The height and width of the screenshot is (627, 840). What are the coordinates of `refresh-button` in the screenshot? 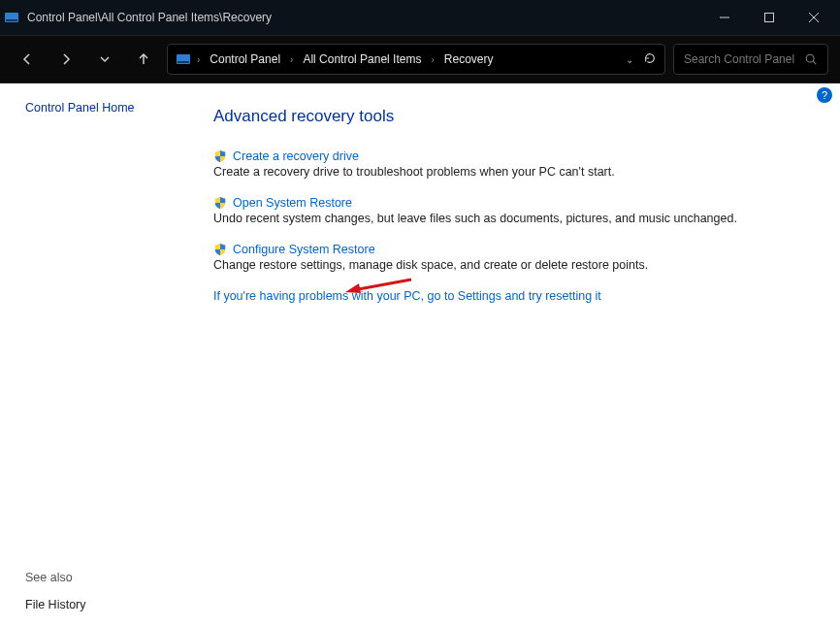 It's located at (650, 60).